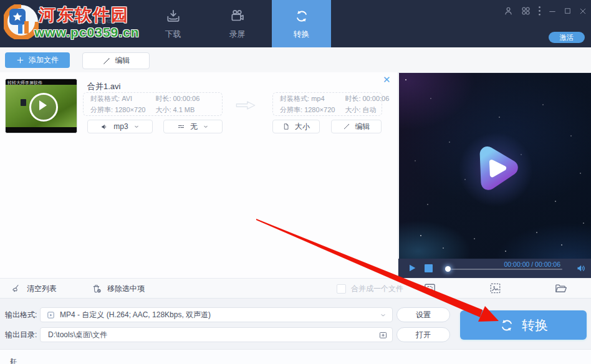  Describe the element at coordinates (163, 110) in the screenshot. I see `source-size-label: 大小:` at that location.